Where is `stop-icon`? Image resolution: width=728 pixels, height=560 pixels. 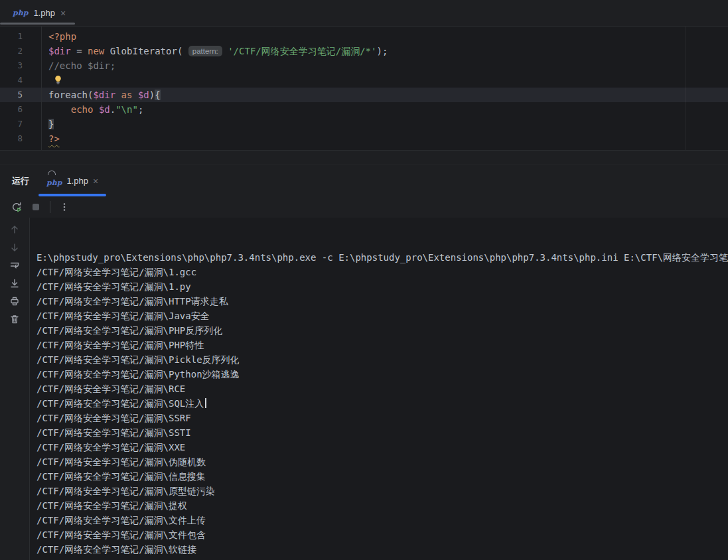
stop-icon is located at coordinates (36, 207).